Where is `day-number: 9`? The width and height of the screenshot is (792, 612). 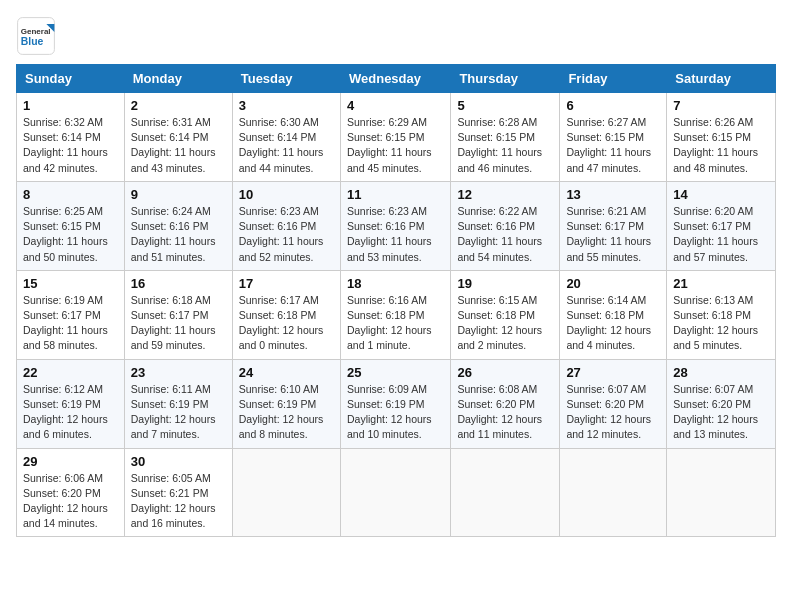 day-number: 9 is located at coordinates (178, 194).